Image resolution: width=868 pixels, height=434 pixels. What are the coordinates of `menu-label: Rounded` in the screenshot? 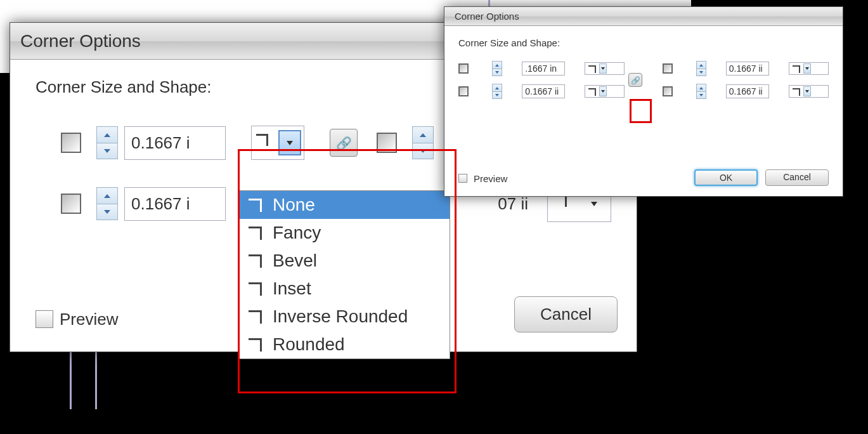 It's located at (309, 345).